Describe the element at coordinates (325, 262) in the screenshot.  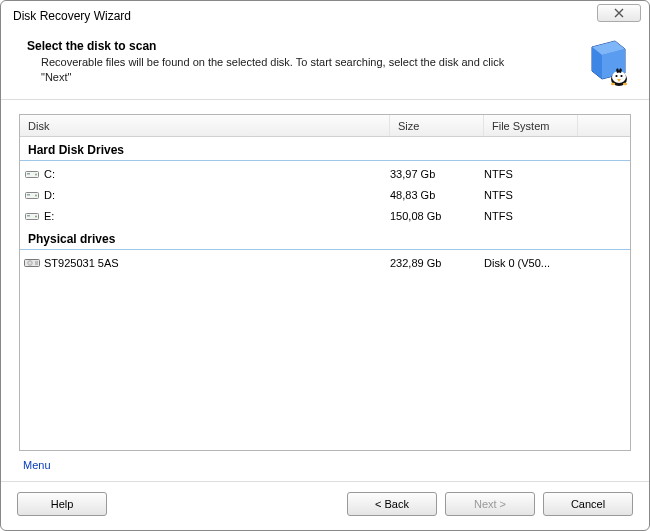
I see `table-row: ST925031 5AS 232,89 Gb Disk 0 (V50...` at that location.